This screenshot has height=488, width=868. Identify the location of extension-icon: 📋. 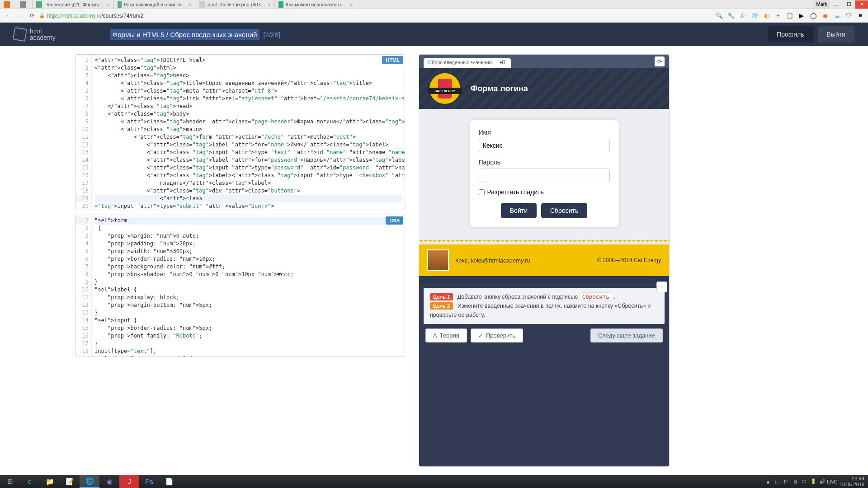
(790, 16).